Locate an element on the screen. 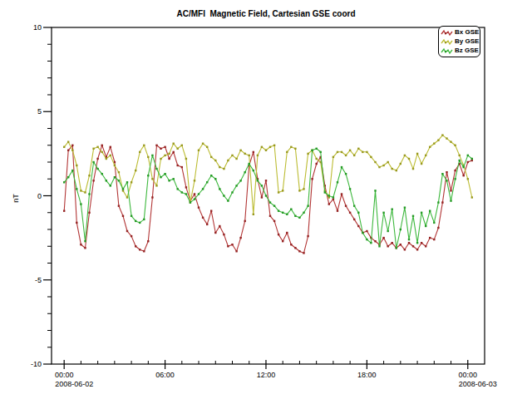 The image size is (532, 399). legend-item-bz: Bz GSE is located at coordinates (459, 51).